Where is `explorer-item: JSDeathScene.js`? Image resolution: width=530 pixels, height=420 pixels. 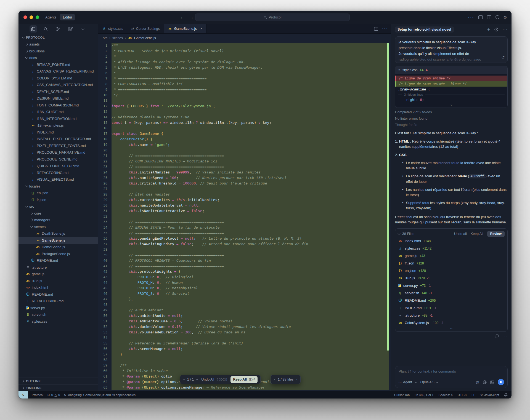 explorer-item: JSDeathScene.js is located at coordinates (58, 234).